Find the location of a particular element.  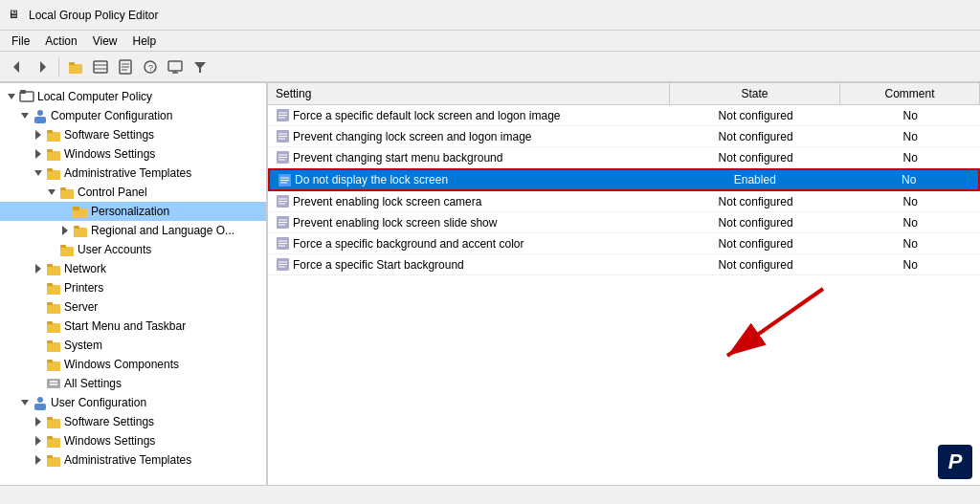

back-button is located at coordinates (17, 67).